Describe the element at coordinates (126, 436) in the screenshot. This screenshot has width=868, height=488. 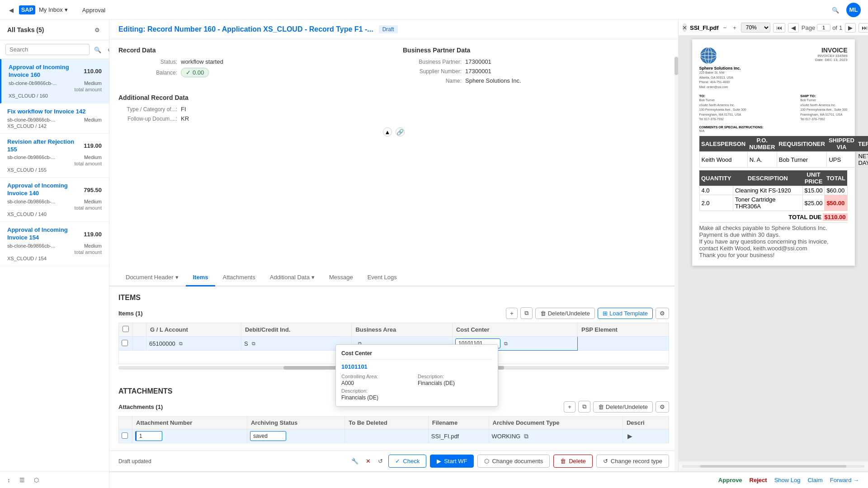
I see `att-row-checkbox` at that location.